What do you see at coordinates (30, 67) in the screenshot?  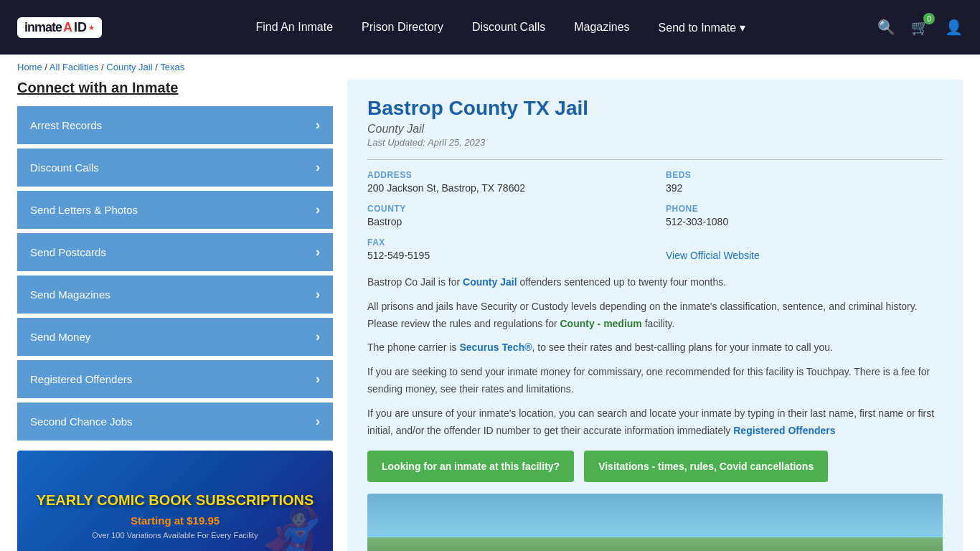 I see `breadcrumb-home: Home` at bounding box center [30, 67].